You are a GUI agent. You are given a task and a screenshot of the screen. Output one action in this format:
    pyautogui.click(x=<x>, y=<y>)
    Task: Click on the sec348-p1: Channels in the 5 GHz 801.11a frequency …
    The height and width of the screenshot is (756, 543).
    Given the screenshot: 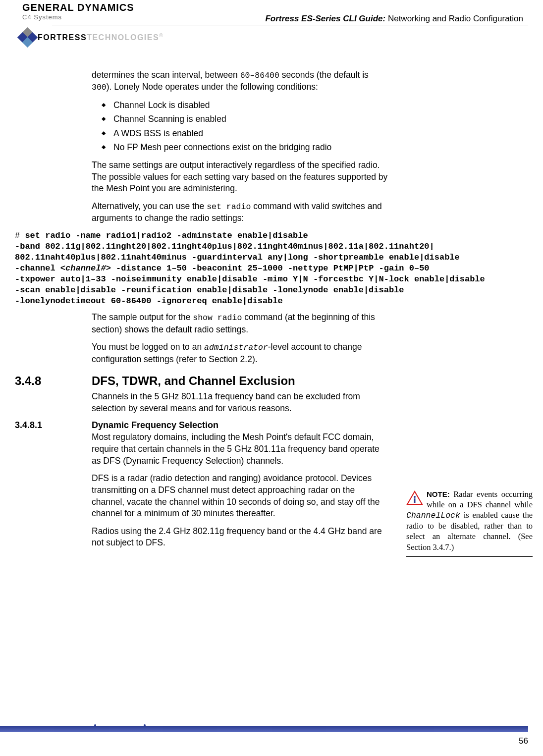 What is the action you would take?
    pyautogui.click(x=240, y=402)
    